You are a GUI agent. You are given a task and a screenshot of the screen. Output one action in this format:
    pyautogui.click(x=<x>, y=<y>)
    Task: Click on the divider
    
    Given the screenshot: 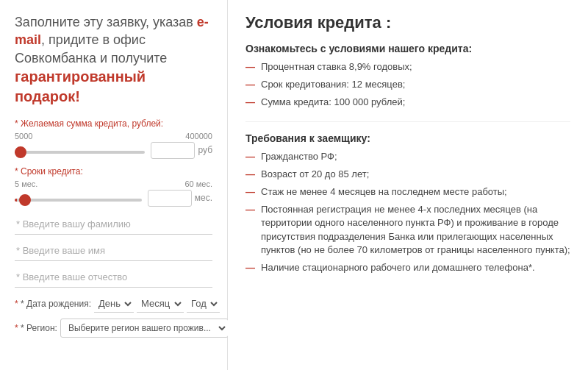 What is the action you would take?
    pyautogui.click(x=408, y=122)
    